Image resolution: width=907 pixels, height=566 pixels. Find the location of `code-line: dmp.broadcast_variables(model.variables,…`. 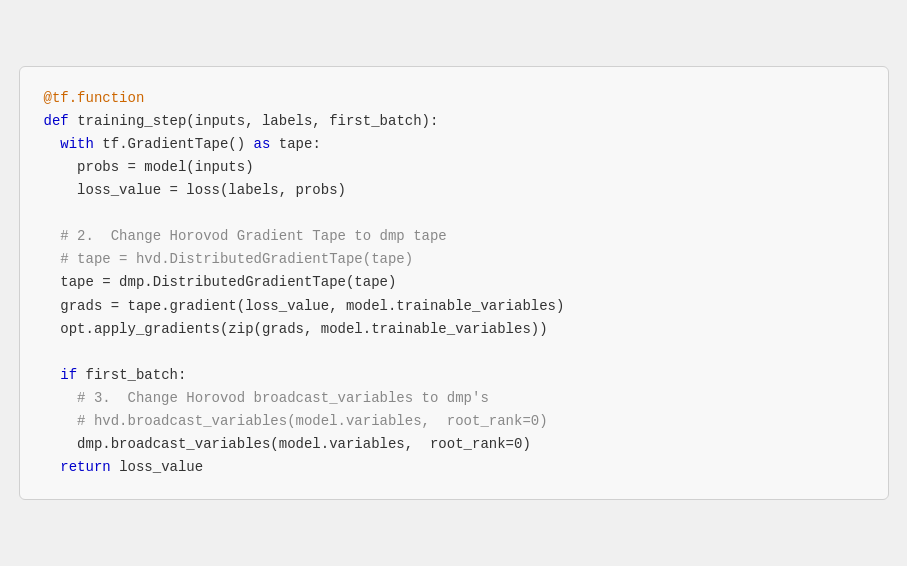

code-line: dmp.broadcast_variables(model.variables,… is located at coordinates (454, 444).